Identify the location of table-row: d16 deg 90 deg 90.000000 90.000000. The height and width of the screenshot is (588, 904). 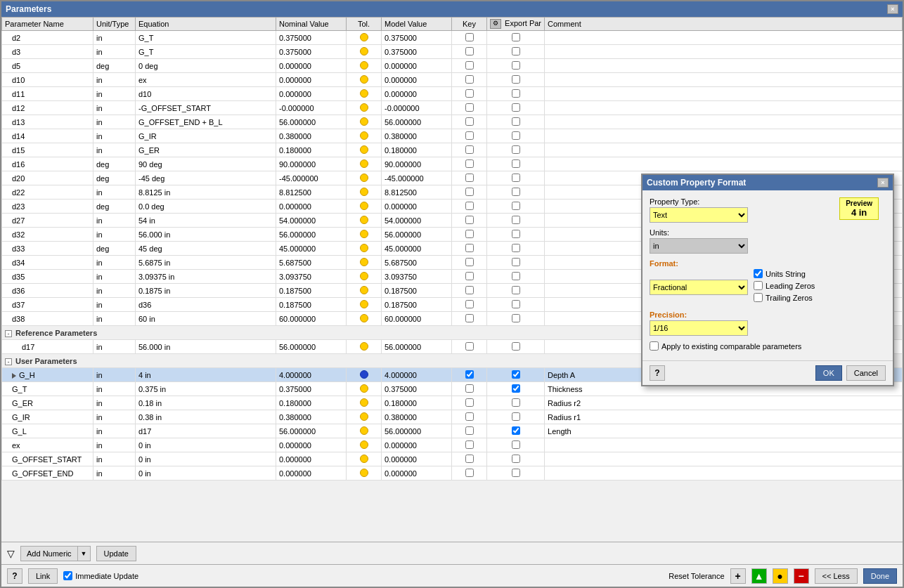
(453, 164).